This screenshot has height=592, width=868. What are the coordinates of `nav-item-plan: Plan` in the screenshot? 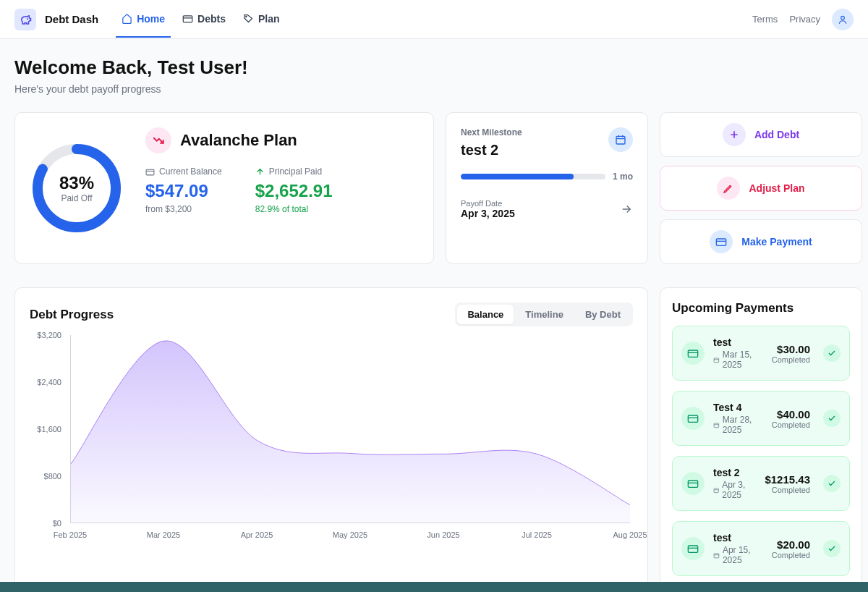 It's located at (262, 20).